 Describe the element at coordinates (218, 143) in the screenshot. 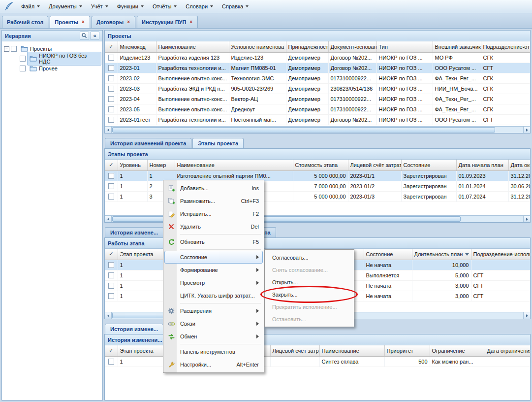

I see `subtab: Этапы проекта` at that location.